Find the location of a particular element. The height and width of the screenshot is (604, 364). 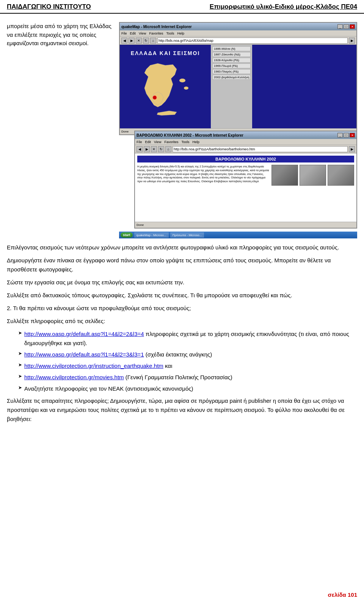

link-item-1: http://www.oasp.gr/default.asp?l1=4&l2=2… is located at coordinates (188, 339).